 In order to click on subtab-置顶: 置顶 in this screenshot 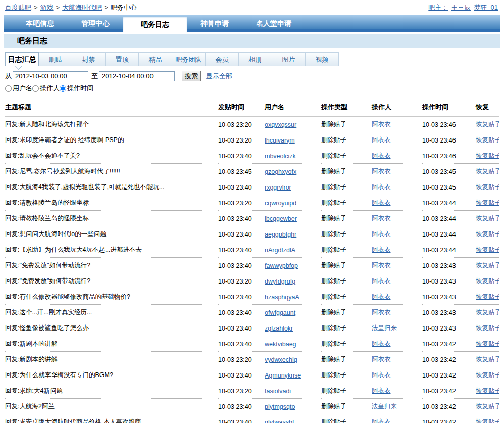, I will do `click(122, 59)`.